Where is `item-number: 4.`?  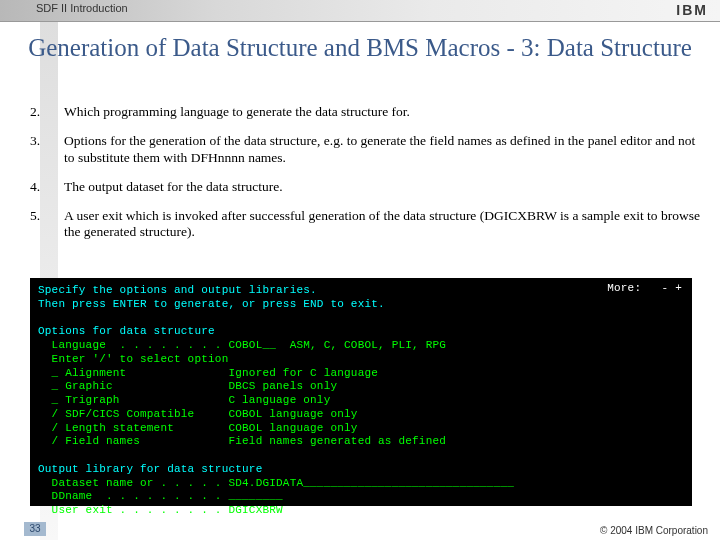 item-number: 4. is located at coordinates (47, 188).